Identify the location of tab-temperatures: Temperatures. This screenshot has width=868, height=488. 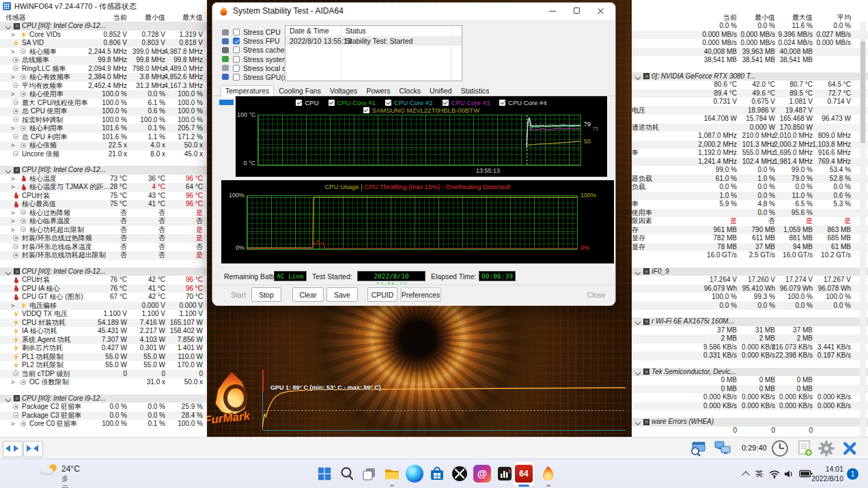
(247, 91).